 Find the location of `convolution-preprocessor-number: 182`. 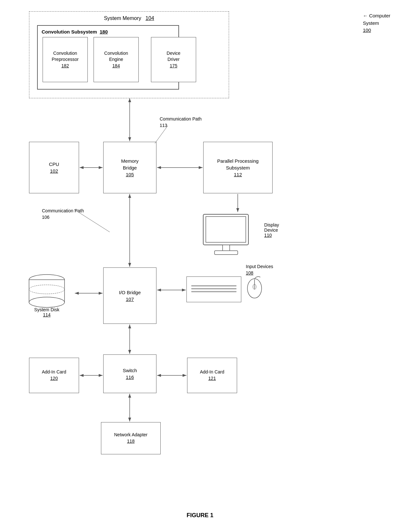

convolution-preprocessor-number: 182 is located at coordinates (65, 66).